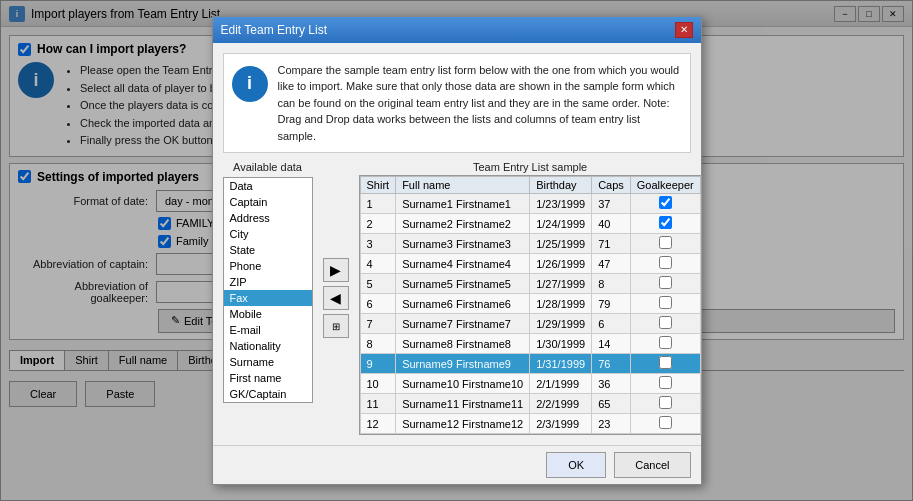  What do you see at coordinates (274, 30) in the screenshot?
I see `modal-title: Edit Team Entry List` at bounding box center [274, 30].